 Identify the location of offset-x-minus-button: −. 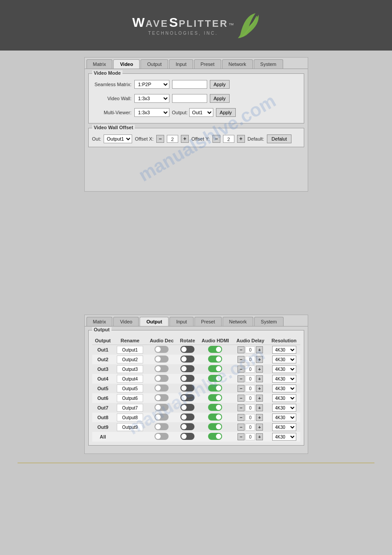
(160, 139).